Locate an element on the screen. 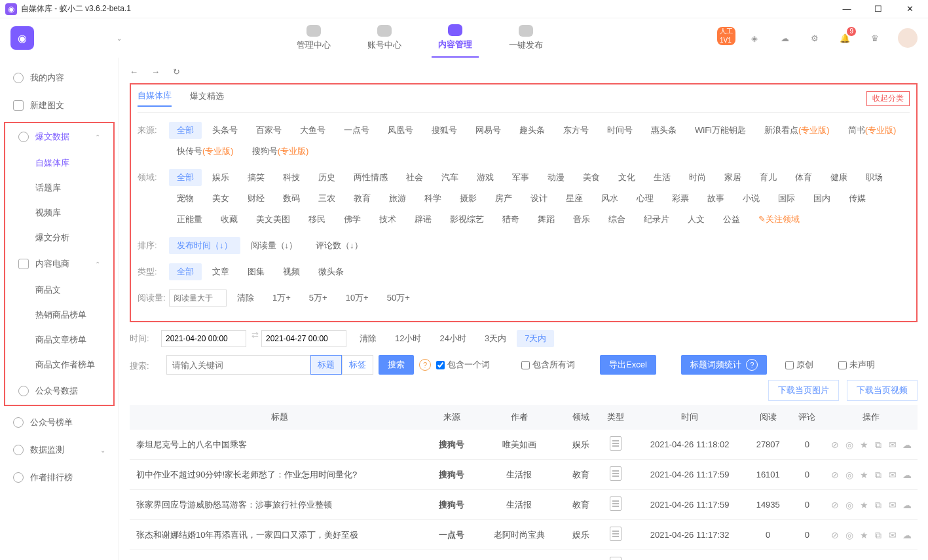 Image resolution: width=928 pixels, height=560 pixels. sidebar-sub-item: 商品文章榜单 is located at coordinates (59, 340).